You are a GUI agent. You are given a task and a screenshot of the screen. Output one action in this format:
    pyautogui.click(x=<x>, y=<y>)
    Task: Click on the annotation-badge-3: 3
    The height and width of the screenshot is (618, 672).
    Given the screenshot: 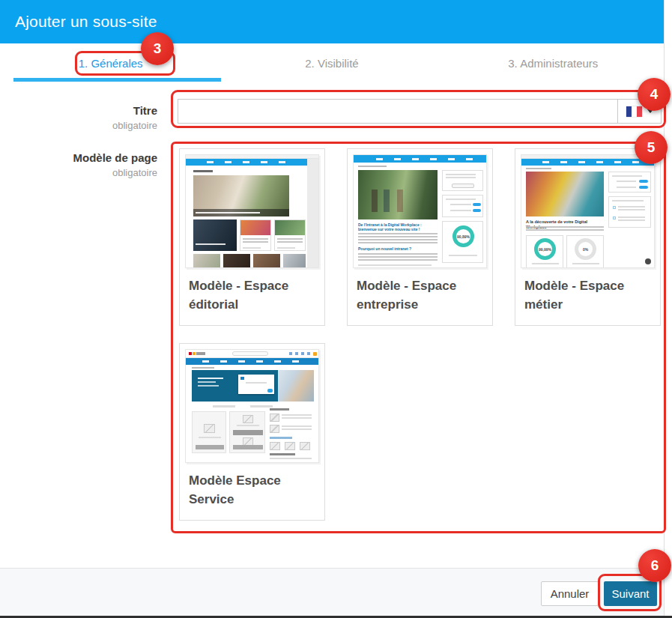 What is the action you would take?
    pyautogui.click(x=157, y=49)
    